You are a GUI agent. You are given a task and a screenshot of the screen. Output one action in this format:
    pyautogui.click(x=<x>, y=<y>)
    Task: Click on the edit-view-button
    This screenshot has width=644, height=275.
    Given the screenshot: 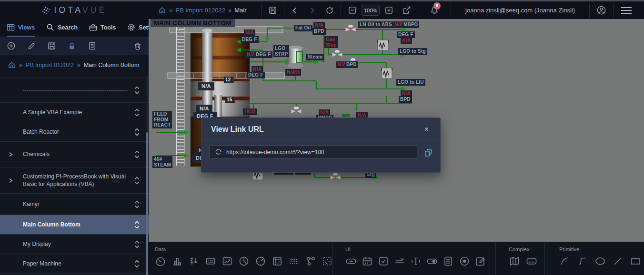 What is the action you would take?
    pyautogui.click(x=31, y=46)
    